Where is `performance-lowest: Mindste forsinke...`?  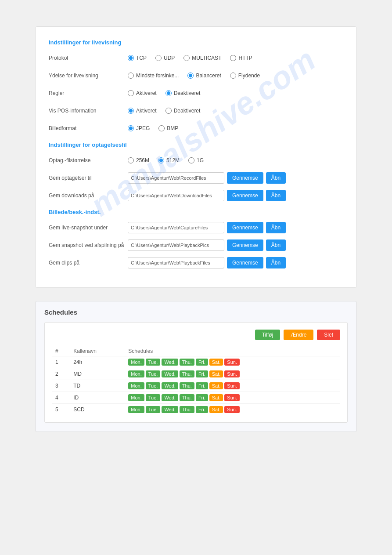
performance-lowest: Mindste forsinke... is located at coordinates (153, 76).